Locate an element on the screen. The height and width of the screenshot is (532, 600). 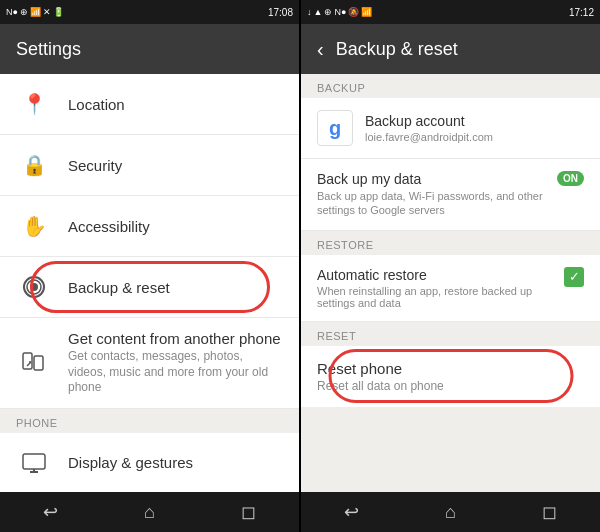
left-home-button: ⌂ is located at coordinates (150, 512).